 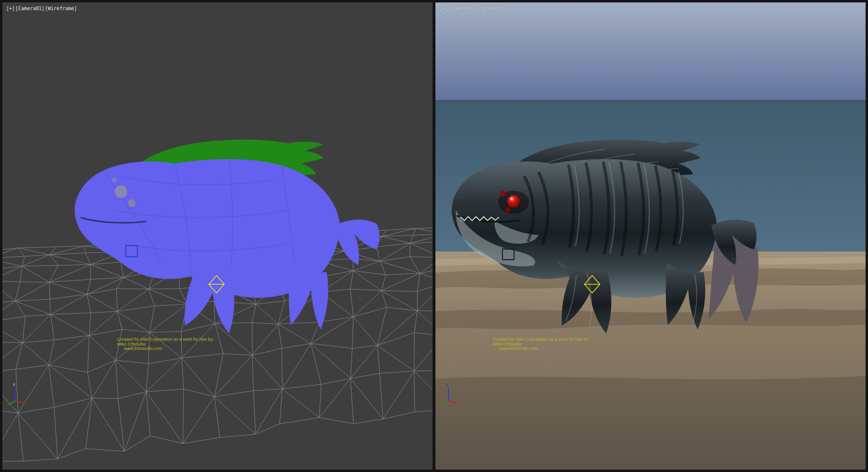 I want to click on viewport-label-bar: [+][Camera01][Wireframe], so click(x=42, y=9).